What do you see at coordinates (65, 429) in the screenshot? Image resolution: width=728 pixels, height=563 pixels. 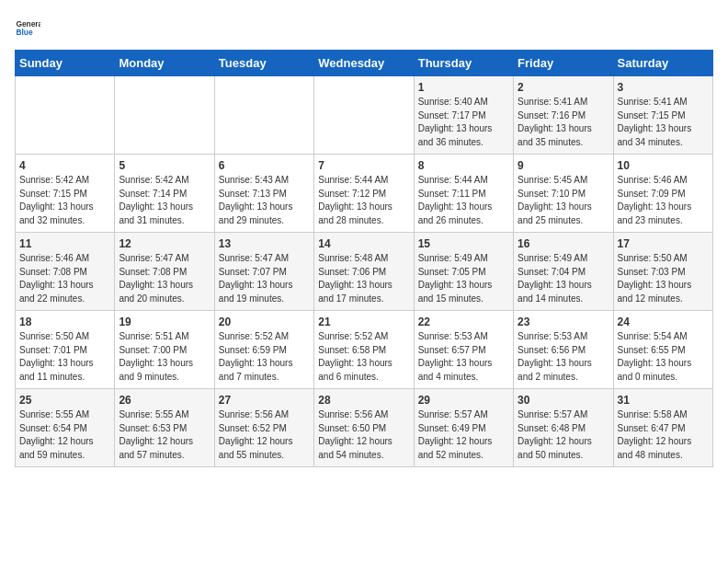 I see `calendar-cell: 25Sunrise: 5:55 AM Sunset: 6:54 PM Dayli…` at bounding box center [65, 429].